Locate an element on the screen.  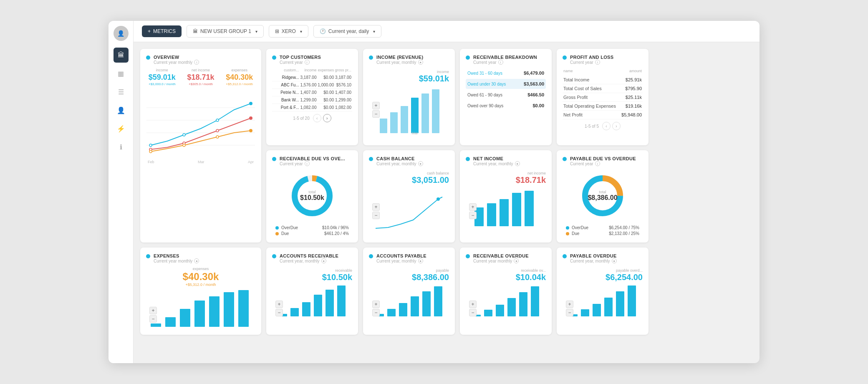
prev-arrow: ‹ is located at coordinates (317, 118).